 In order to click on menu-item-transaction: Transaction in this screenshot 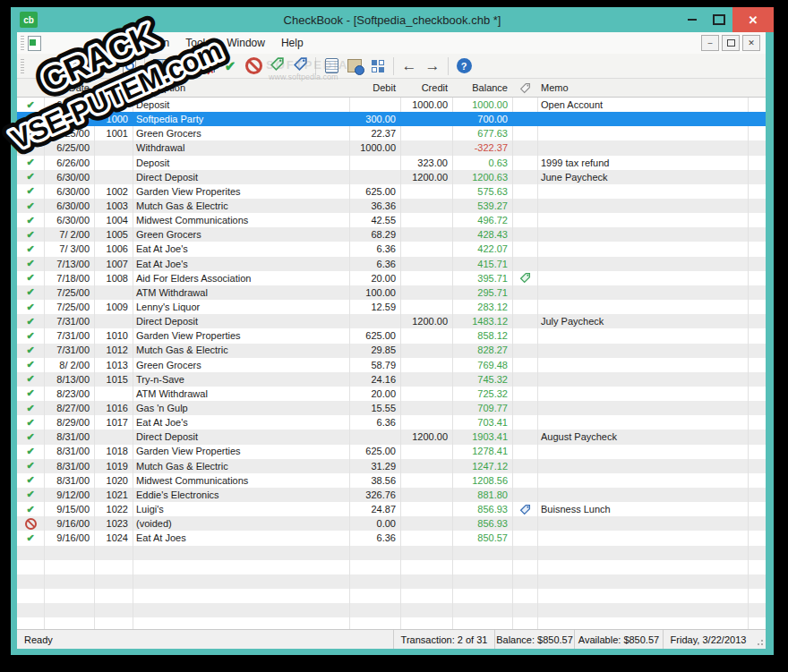, I will do `click(141, 43)`.